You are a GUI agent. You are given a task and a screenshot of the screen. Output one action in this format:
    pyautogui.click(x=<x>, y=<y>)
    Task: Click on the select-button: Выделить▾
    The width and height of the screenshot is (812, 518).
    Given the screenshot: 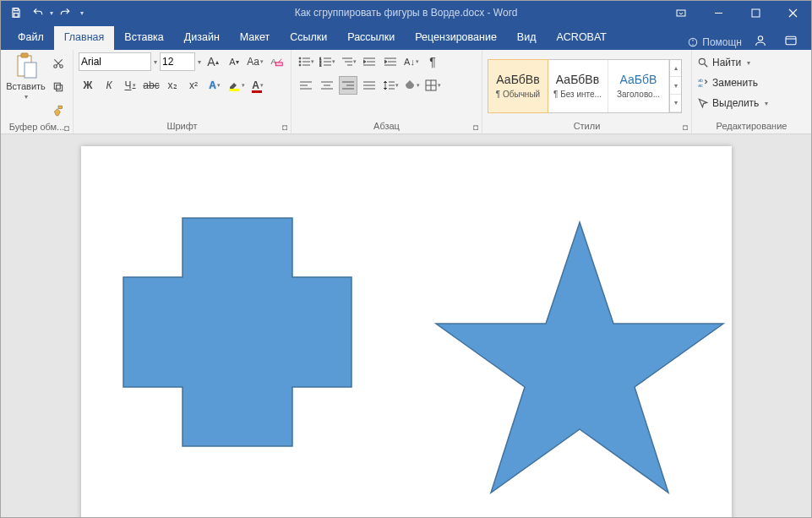 What is the action you would take?
    pyautogui.click(x=733, y=103)
    